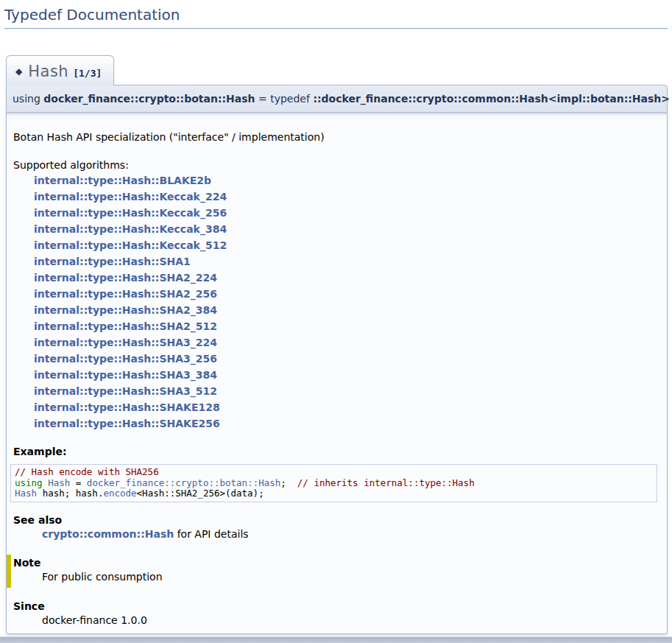  What do you see at coordinates (351, 534) in the screenshot?
I see `see-also-body: crypto::common::Hash for API details` at bounding box center [351, 534].